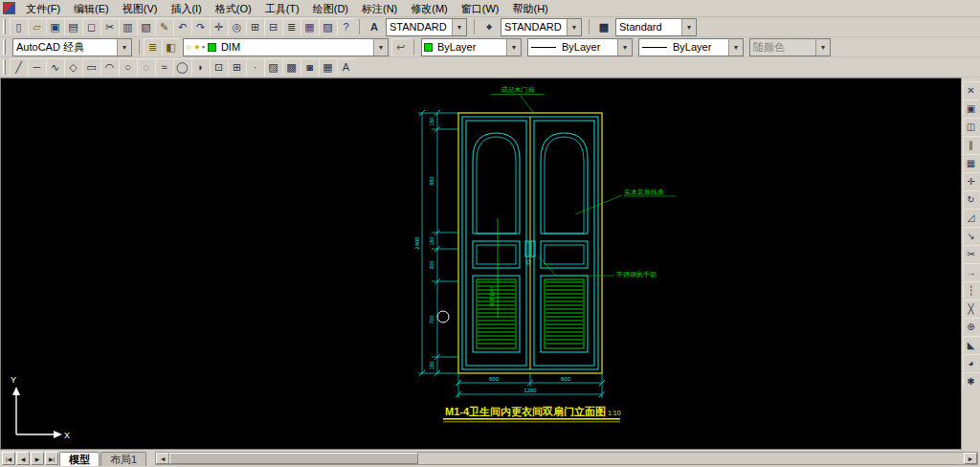  What do you see at coordinates (182, 27) in the screenshot?
I see `undo-icon: ↶` at bounding box center [182, 27].